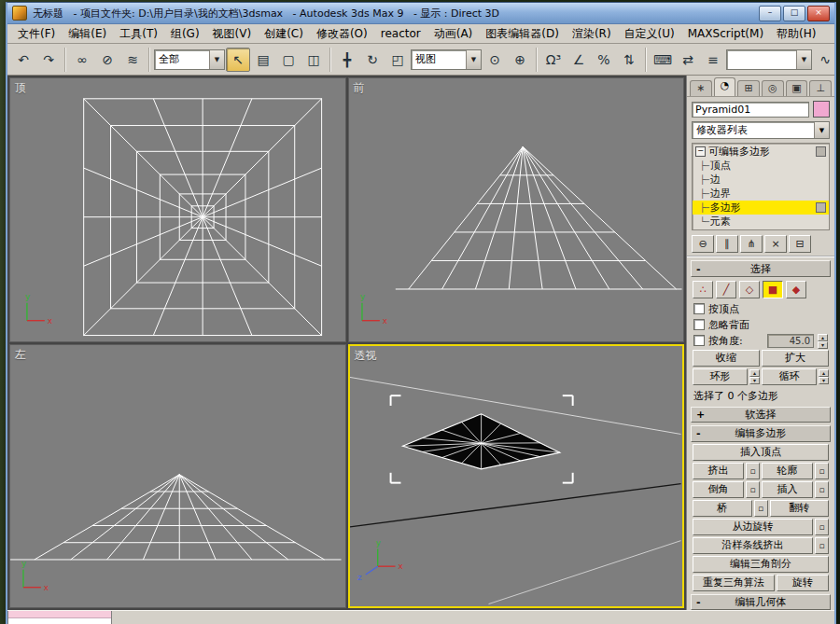  What do you see at coordinates (726, 34) in the screenshot?
I see `menubar-12: MAXScript(M)` at bounding box center [726, 34].